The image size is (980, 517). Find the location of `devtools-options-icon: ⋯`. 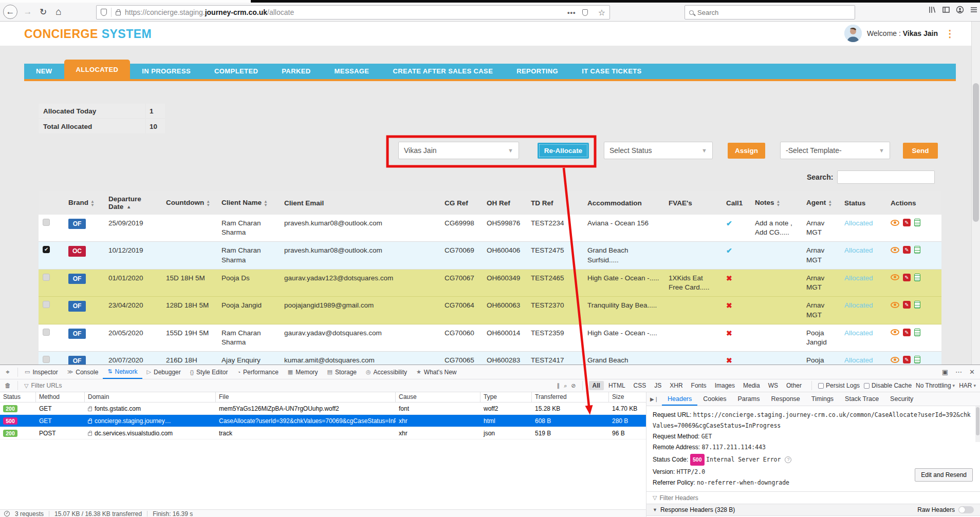

devtools-options-icon: ⋯ is located at coordinates (959, 372).